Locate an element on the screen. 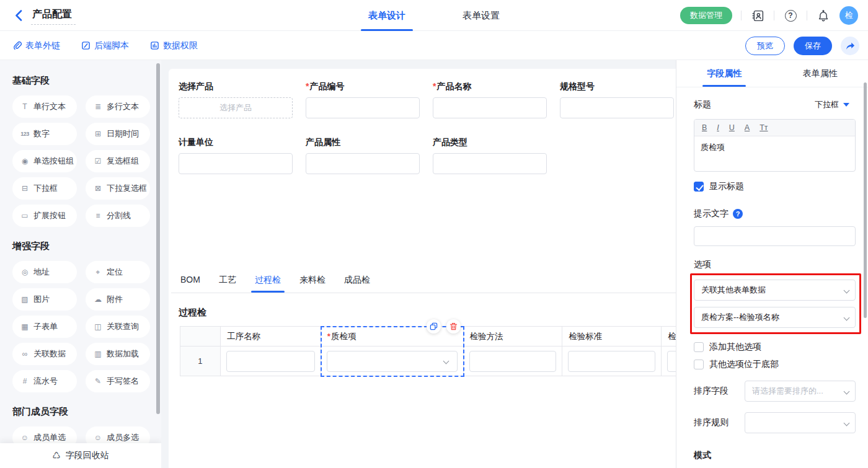 The image size is (868, 468). field-single-line-text: T单行文本 is located at coordinates (45, 107).